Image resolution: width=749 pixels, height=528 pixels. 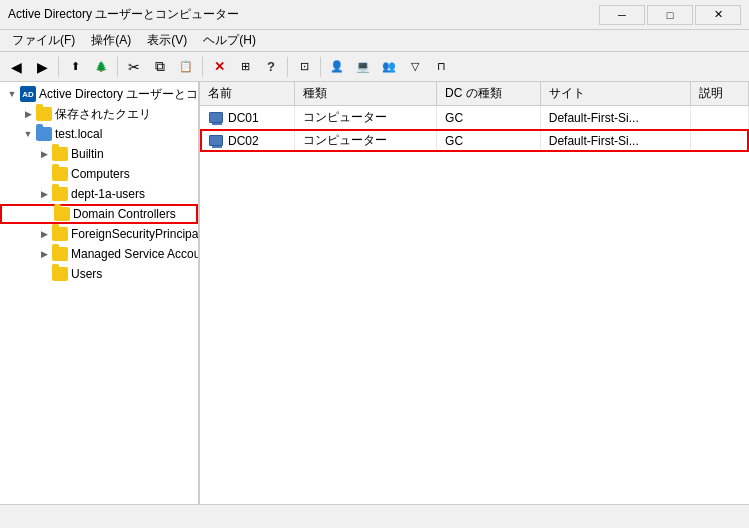 What do you see at coordinates (363, 67) in the screenshot?
I see `computers-button: 💻` at bounding box center [363, 67].